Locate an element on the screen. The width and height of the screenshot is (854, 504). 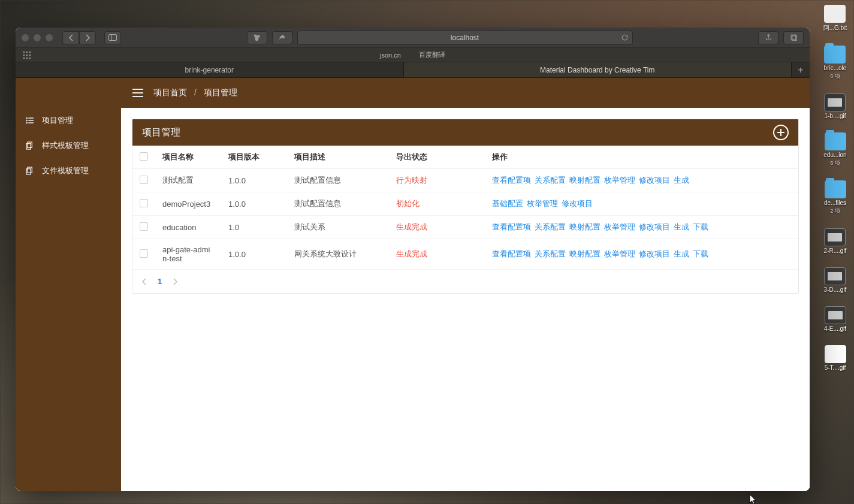
favorite-link: 百度翻译 is located at coordinates (432, 55).